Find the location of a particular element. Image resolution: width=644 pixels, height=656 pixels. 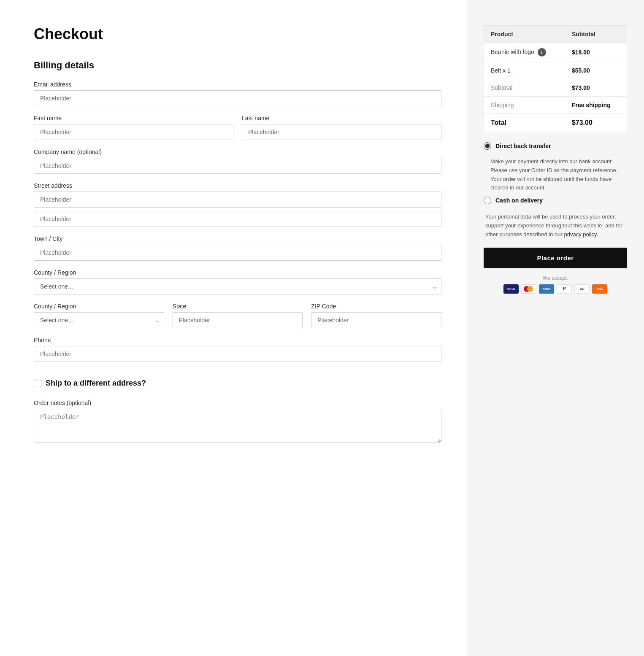

place-order-button: Place order is located at coordinates (555, 258).